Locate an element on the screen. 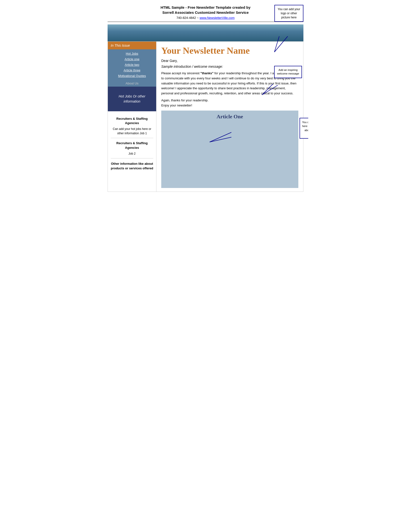 Image resolution: width=411 pixels, height=532 pixels. thanks-bold: "thanks" is located at coordinates (207, 73).